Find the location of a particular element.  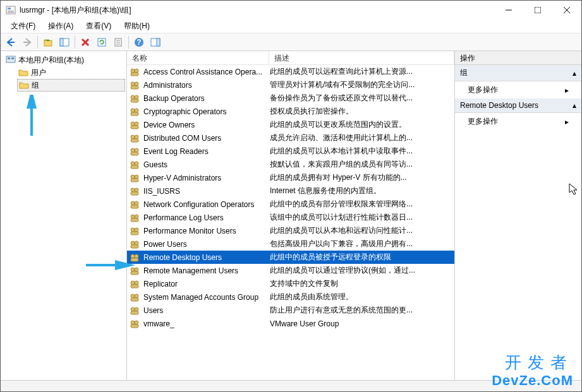

back-button is located at coordinates (11, 42).